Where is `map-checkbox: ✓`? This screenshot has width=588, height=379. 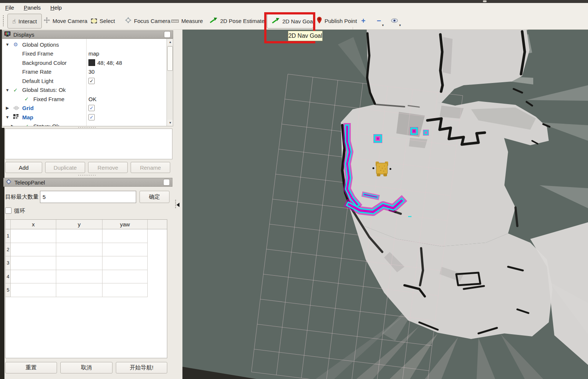
map-checkbox: ✓ is located at coordinates (92, 117).